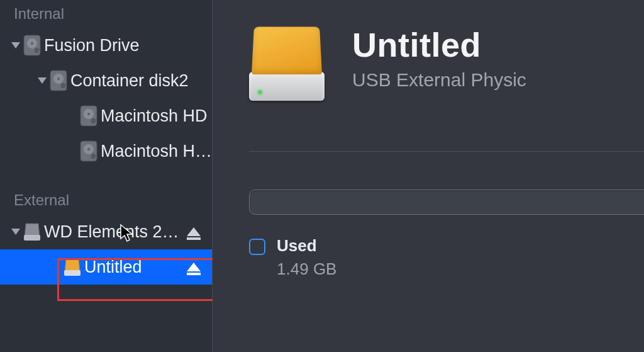  Describe the element at coordinates (106, 16) in the screenshot. I see `section-heading-internal: Internal` at that location.